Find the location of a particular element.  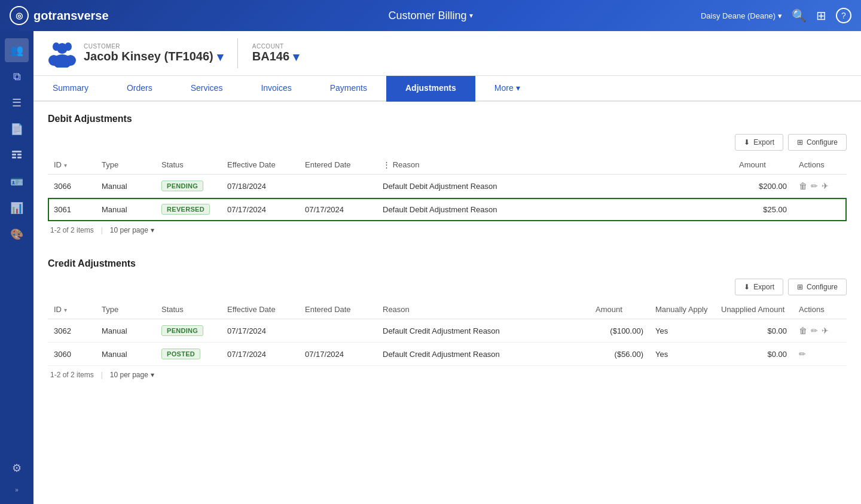

credit-col-entdate: Entered Date is located at coordinates (338, 310).